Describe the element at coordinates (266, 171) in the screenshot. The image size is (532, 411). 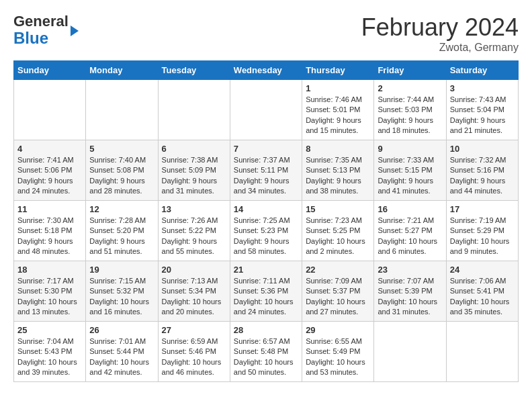
I see `calendar-cell: 7Sunrise: 7:37 AM Sunset: 5:11 PM Daylig…` at that location.